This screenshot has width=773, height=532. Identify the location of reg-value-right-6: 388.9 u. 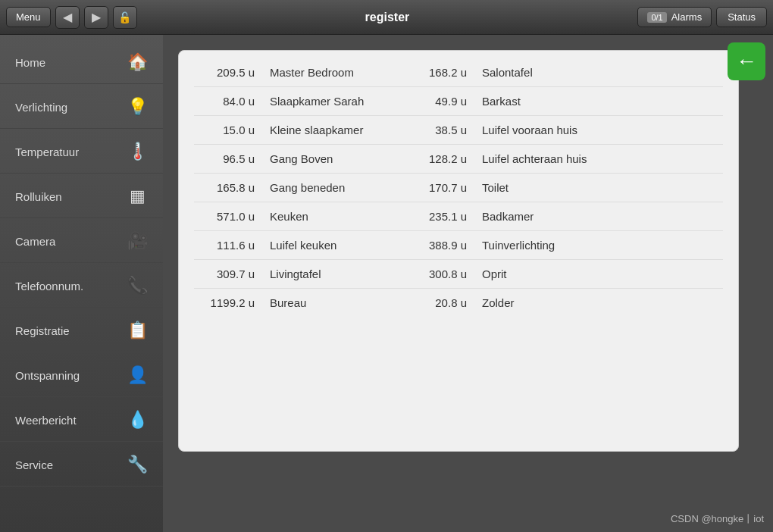
(440, 246).